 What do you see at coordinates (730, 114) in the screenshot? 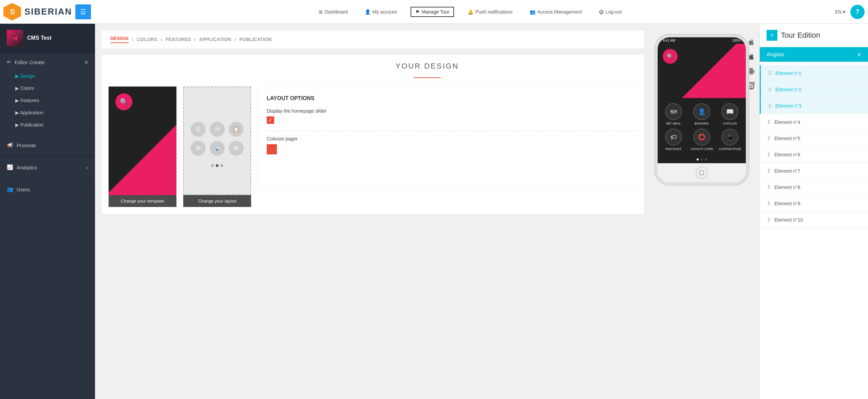
I see `phone-app-catalog: 📖 CATALOG` at bounding box center [730, 114].